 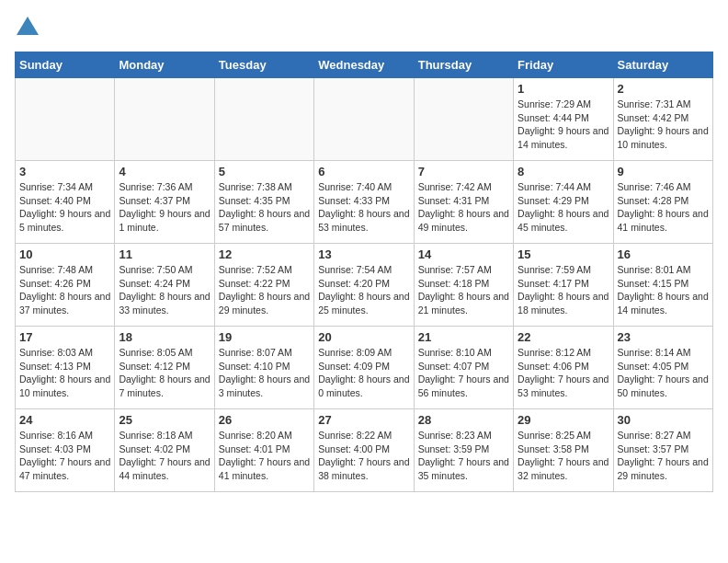 I want to click on day-cell-25: 25Sunrise: 8:18 AMSunset: 4:02 PMDayligh…, so click(x=165, y=451).